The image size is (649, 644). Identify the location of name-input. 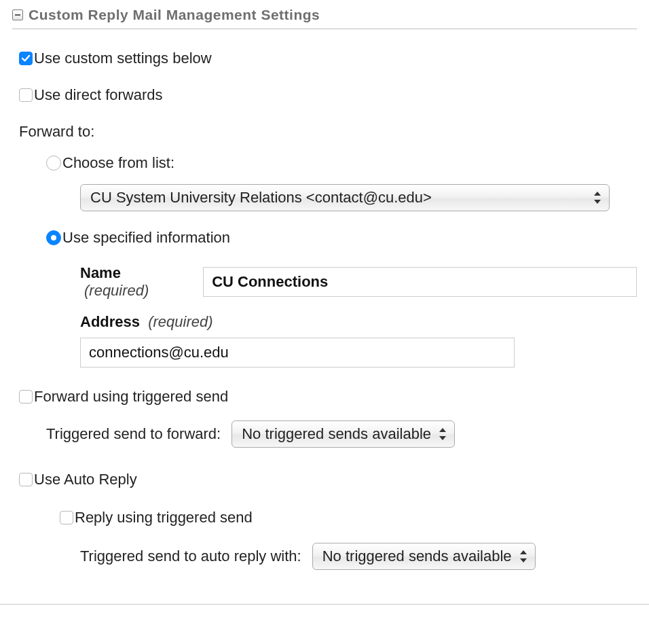
(420, 282).